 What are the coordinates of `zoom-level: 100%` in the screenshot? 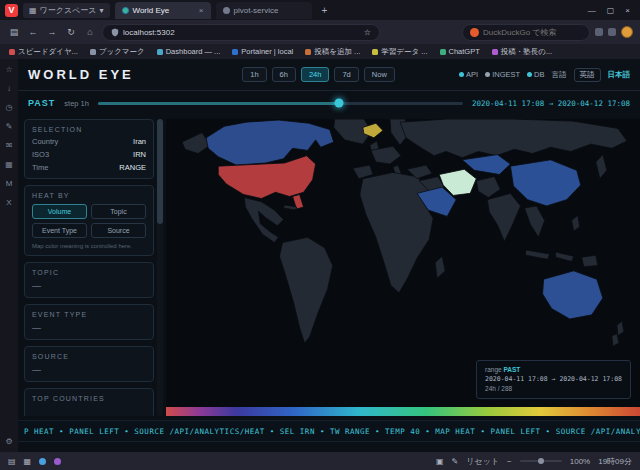 It's located at (580, 462).